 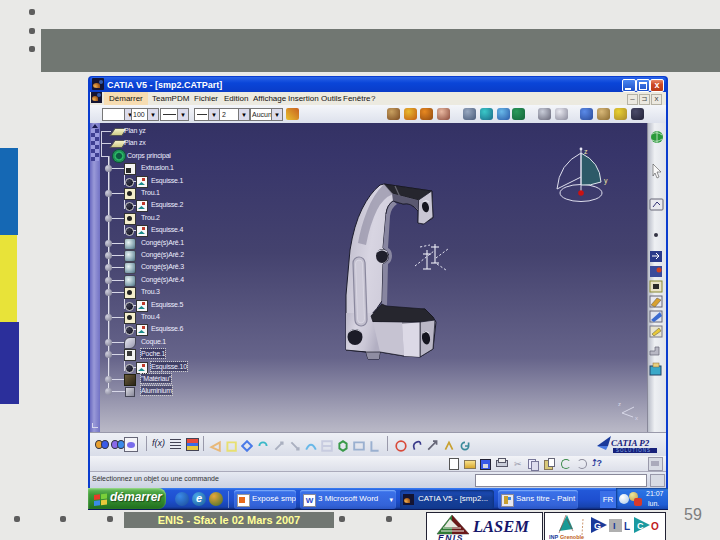 What do you see at coordinates (451, 536) in the screenshot?
I see `svg-text: ENIS` at bounding box center [451, 536].